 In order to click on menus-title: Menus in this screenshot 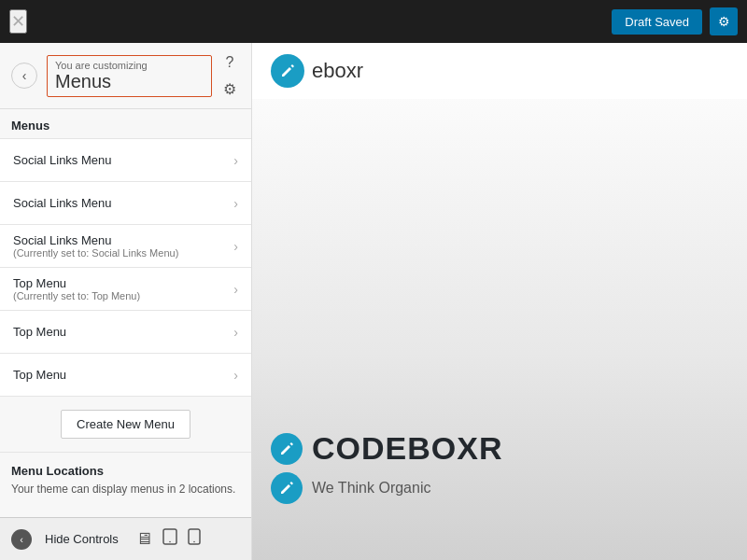, I will do `click(129, 82)`.